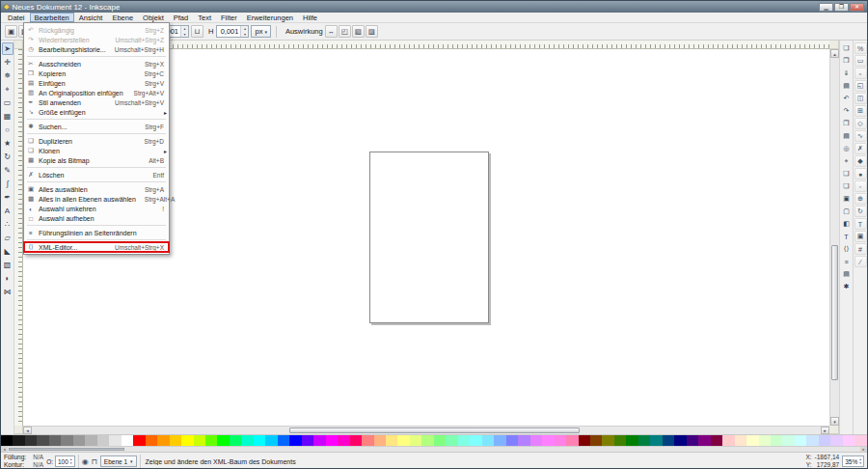 This screenshot has height=469, width=868. I want to click on edit-menu-item: ↘ Größe einfügen, so click(96, 112).